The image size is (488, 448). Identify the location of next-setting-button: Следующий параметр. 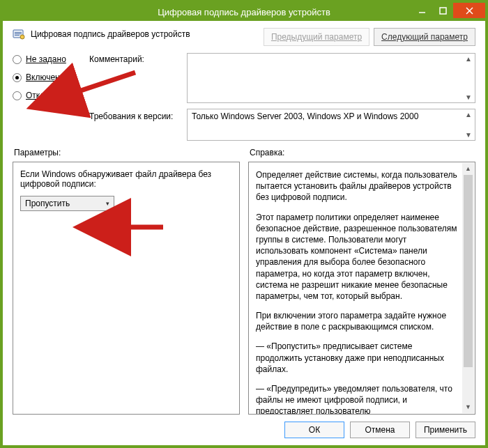
(425, 37).